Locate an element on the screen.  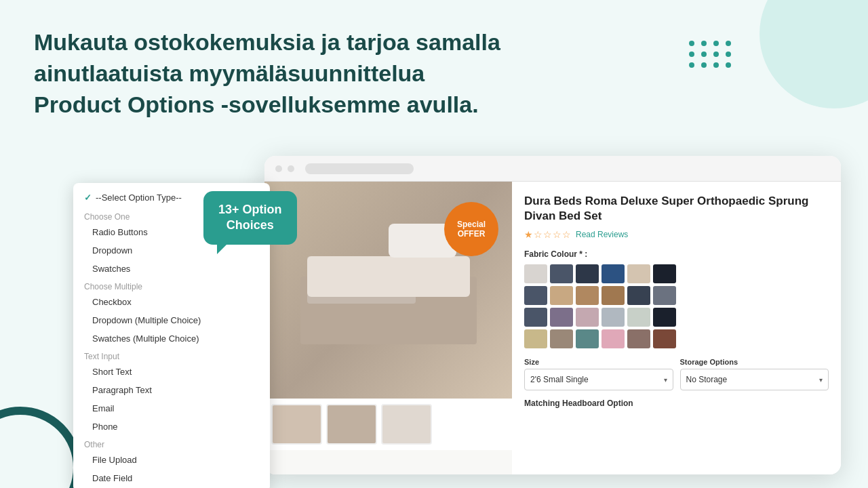
fabric-colour-label: Fabric Colour * : is located at coordinates (677, 254).